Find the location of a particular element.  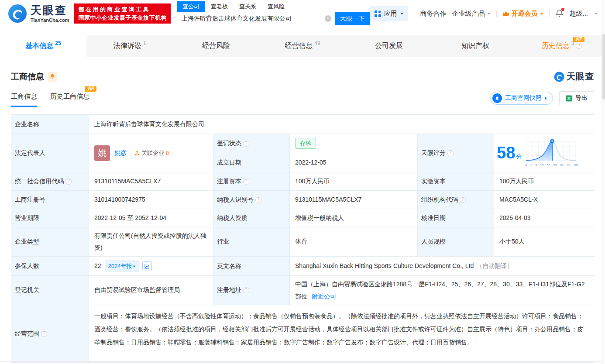

promo-banner-line1: 都在用的商业查询工具 is located at coordinates (122, 10).